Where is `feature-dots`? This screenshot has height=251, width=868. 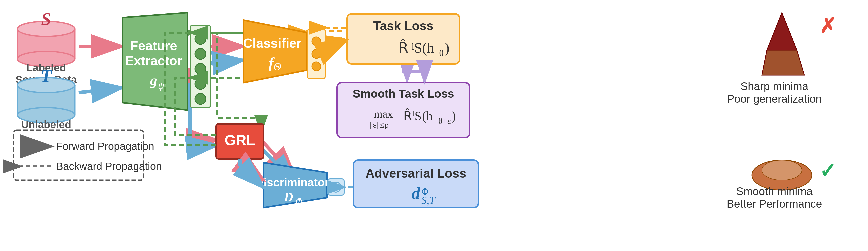 feature-dots is located at coordinates (200, 66).